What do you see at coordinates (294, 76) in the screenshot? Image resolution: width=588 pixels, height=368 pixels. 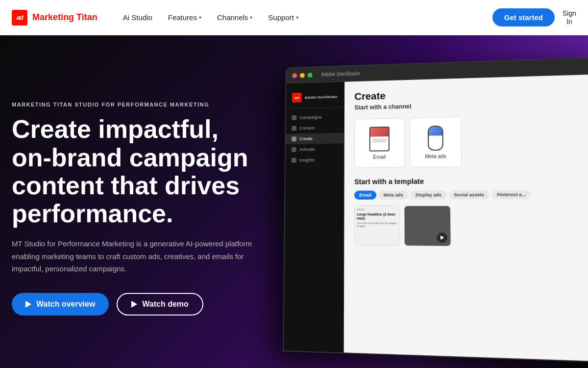 I see `titlebar-dot-red` at bounding box center [294, 76].